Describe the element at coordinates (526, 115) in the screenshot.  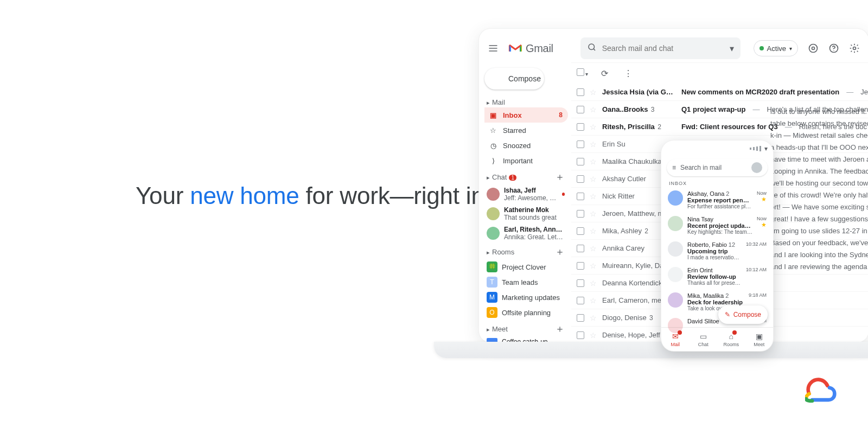
I see `nav-inbox: ▣ Inbox 8` at that location.